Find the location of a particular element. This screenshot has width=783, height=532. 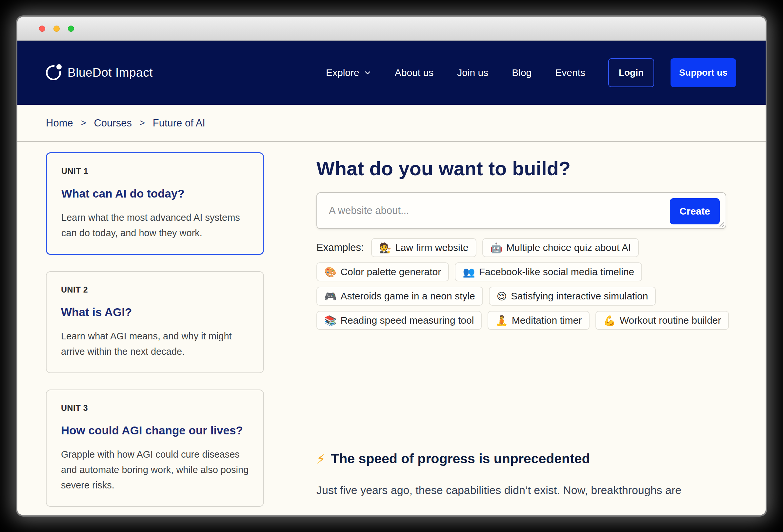

unit-description: Learn what AGI means, and why it might a… is located at coordinates (155, 344).